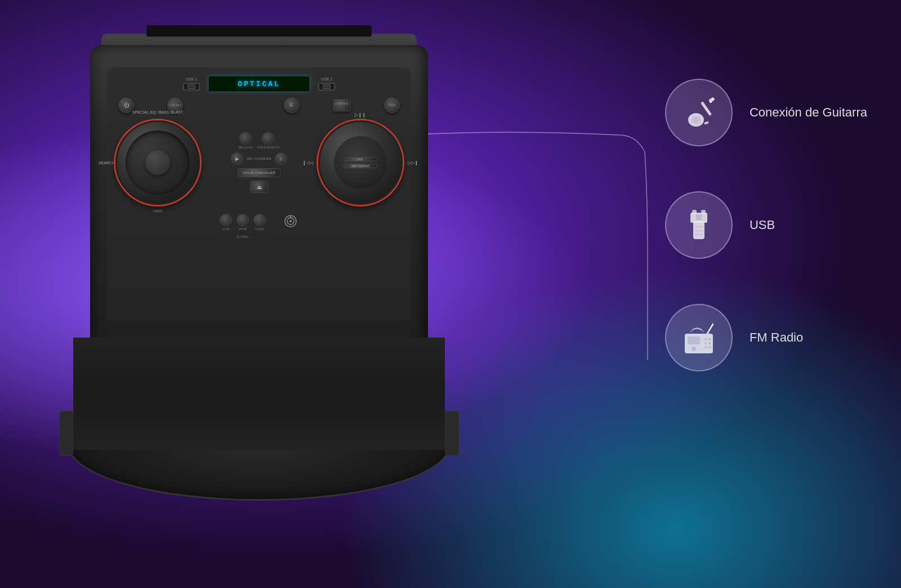 Image resolution: width=901 pixels, height=588 pixels. Describe the element at coordinates (291, 221) in the screenshot. I see `nfc-icon` at that location.